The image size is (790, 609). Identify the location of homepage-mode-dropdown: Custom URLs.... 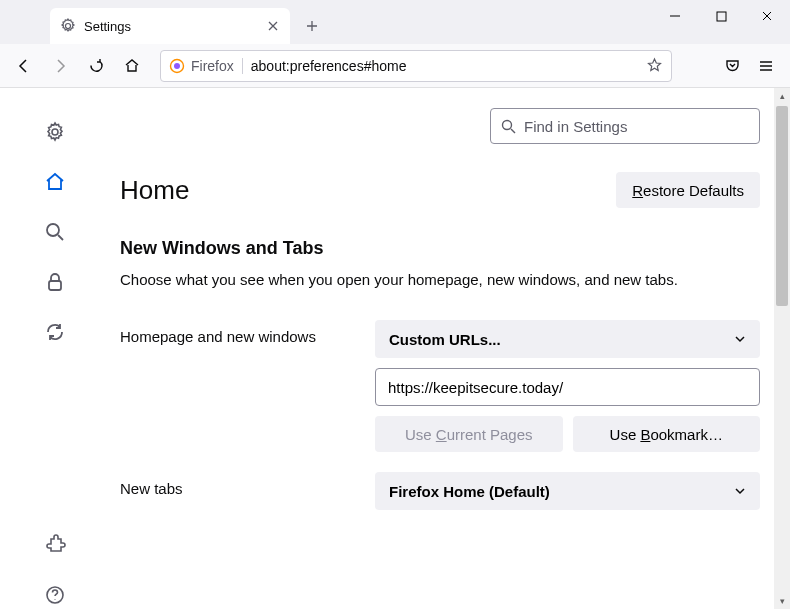
(568, 339).